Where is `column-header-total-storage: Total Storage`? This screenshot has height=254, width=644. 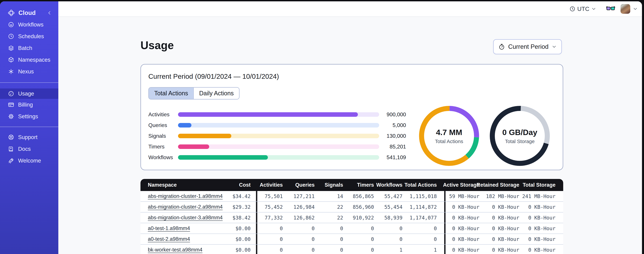 column-header-total-storage: Total Storage is located at coordinates (541, 185).